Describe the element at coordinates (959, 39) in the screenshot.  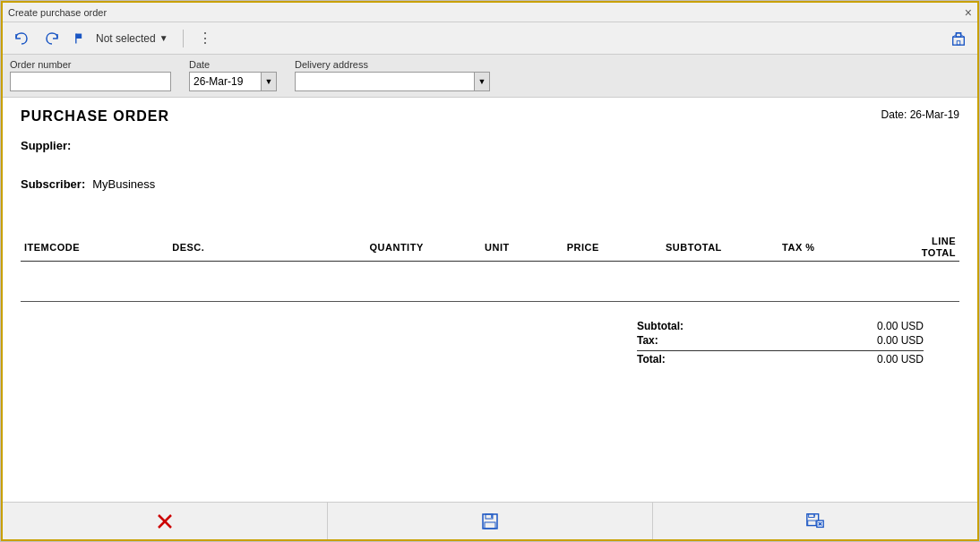
I see `toolbar-right` at that location.